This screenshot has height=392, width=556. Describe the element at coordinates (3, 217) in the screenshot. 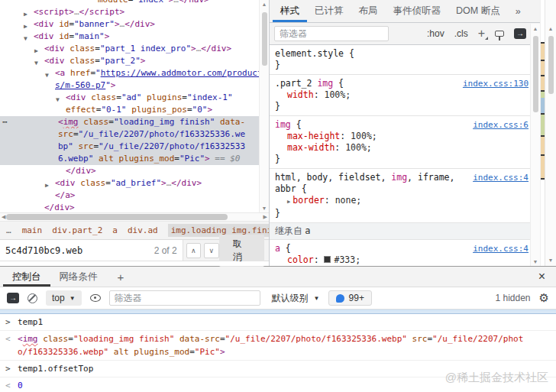

I see `scroll-left-icon: ◀` at that location.